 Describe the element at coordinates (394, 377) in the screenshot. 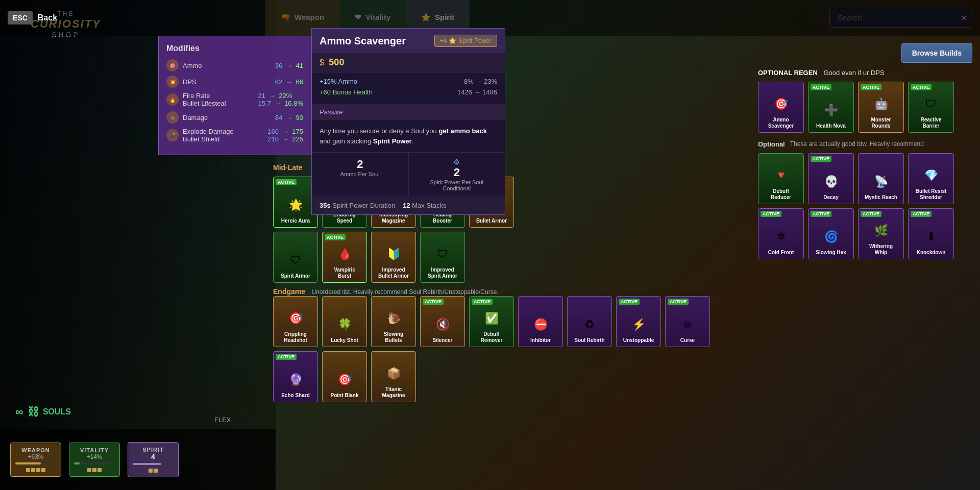

I see `item-titanic-magazine: 📦 TitanicMagazine` at that location.